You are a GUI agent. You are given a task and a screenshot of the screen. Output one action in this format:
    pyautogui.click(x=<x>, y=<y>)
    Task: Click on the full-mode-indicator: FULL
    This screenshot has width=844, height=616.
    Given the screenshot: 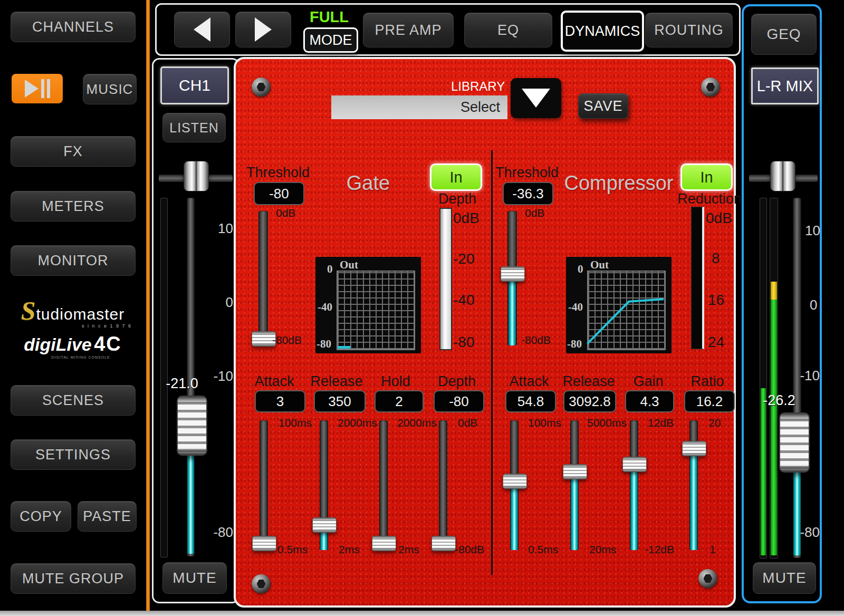 What is the action you would take?
    pyautogui.click(x=329, y=17)
    